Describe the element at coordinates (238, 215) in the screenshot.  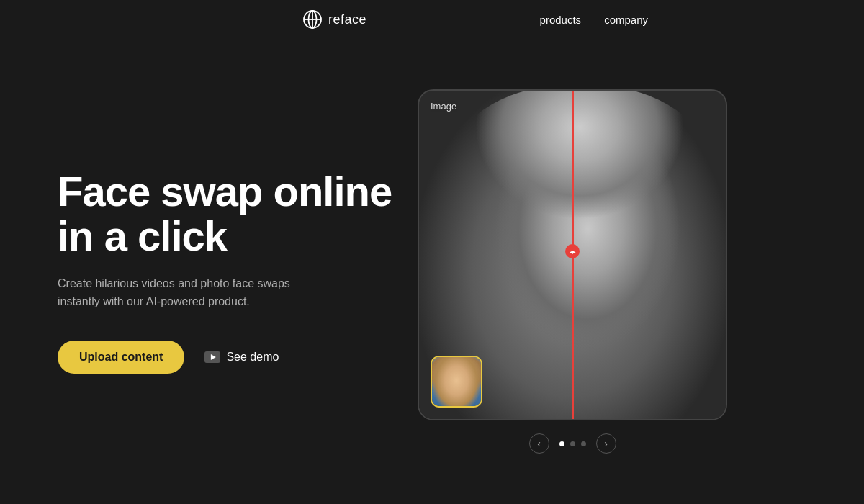
I see `hero-title: Face swap online in a click` at that location.